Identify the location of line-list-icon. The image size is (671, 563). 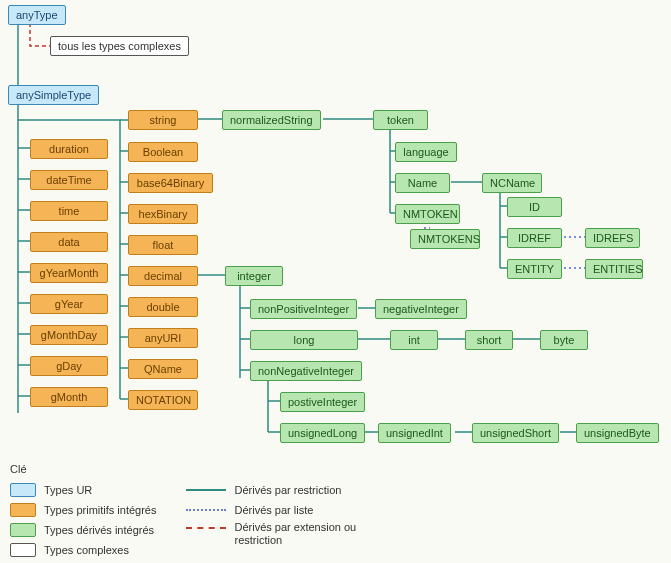
(206, 510).